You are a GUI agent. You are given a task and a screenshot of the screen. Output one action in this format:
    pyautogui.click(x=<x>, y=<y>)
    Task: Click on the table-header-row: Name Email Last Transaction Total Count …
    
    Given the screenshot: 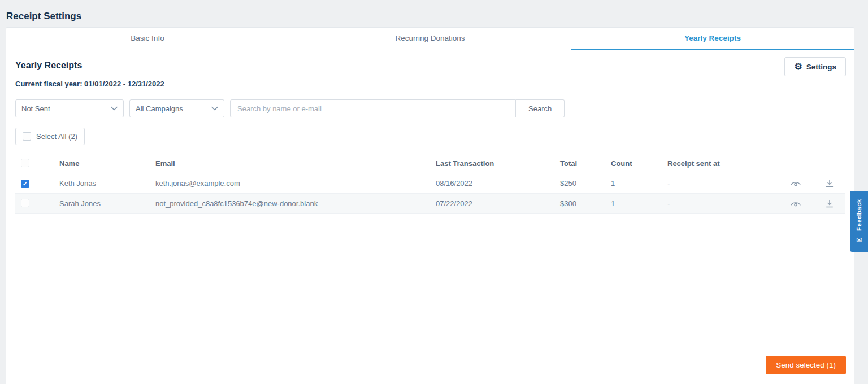 What is the action you would take?
    pyautogui.click(x=430, y=164)
    